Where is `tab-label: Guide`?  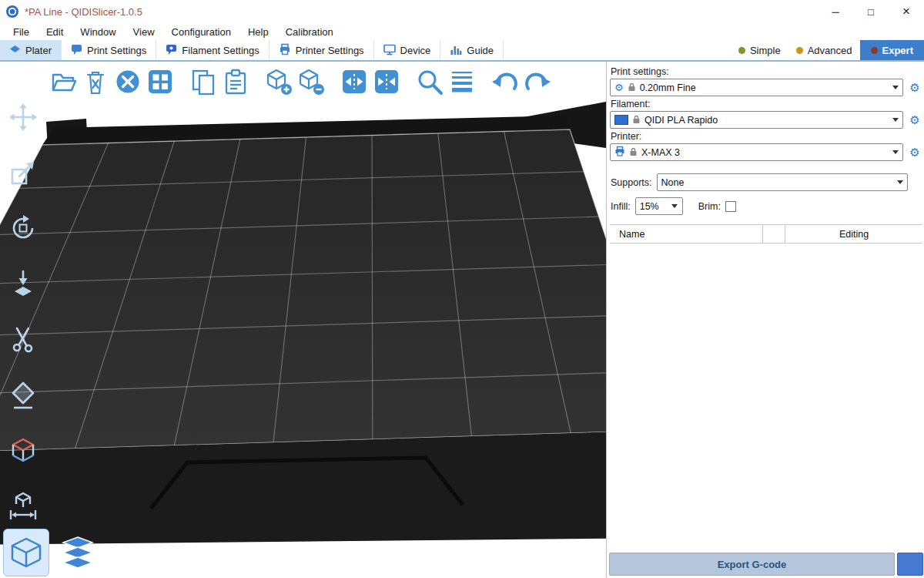 tab-label: Guide is located at coordinates (480, 51).